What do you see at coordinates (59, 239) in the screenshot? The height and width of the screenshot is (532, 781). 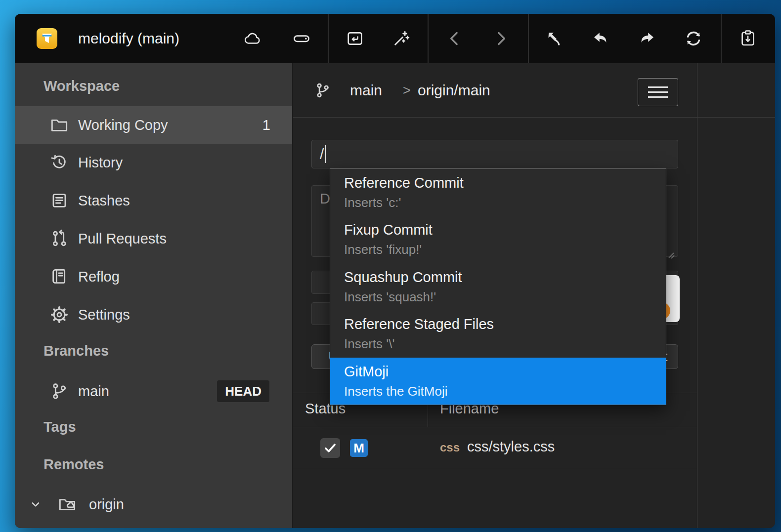 I see `pull-request-icon` at bounding box center [59, 239].